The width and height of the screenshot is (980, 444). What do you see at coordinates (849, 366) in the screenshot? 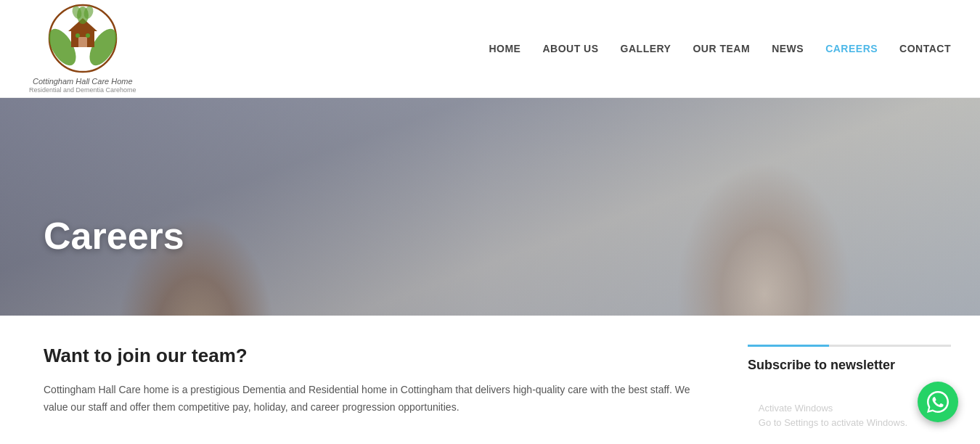
I see `subscribe-heading: Subscribe to newsletter` at bounding box center [849, 366].